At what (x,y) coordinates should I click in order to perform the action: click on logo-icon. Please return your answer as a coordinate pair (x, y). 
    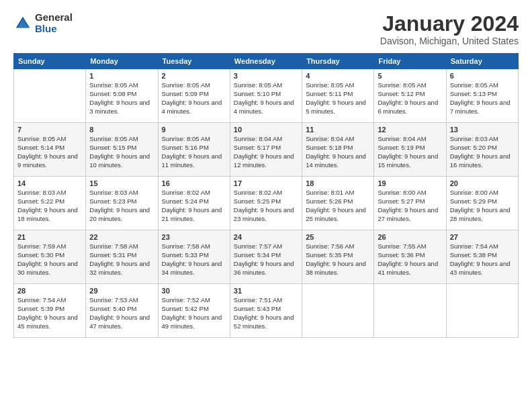
    Looking at the image, I should click on (23, 24).